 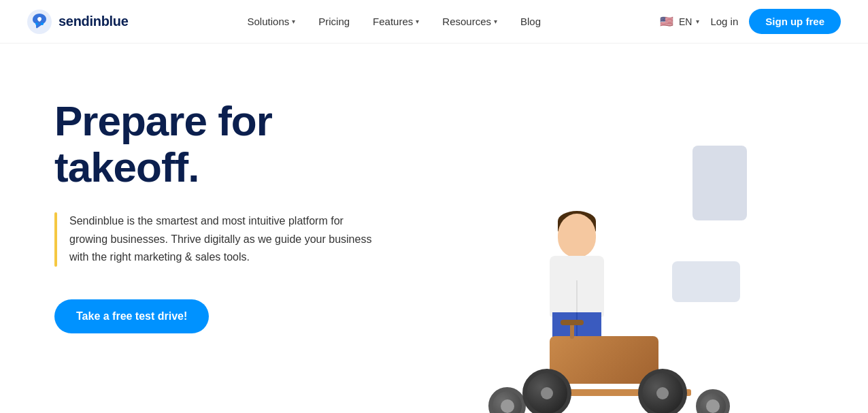 What do you see at coordinates (531, 22) in the screenshot?
I see `nav-blog: Blog` at bounding box center [531, 22].